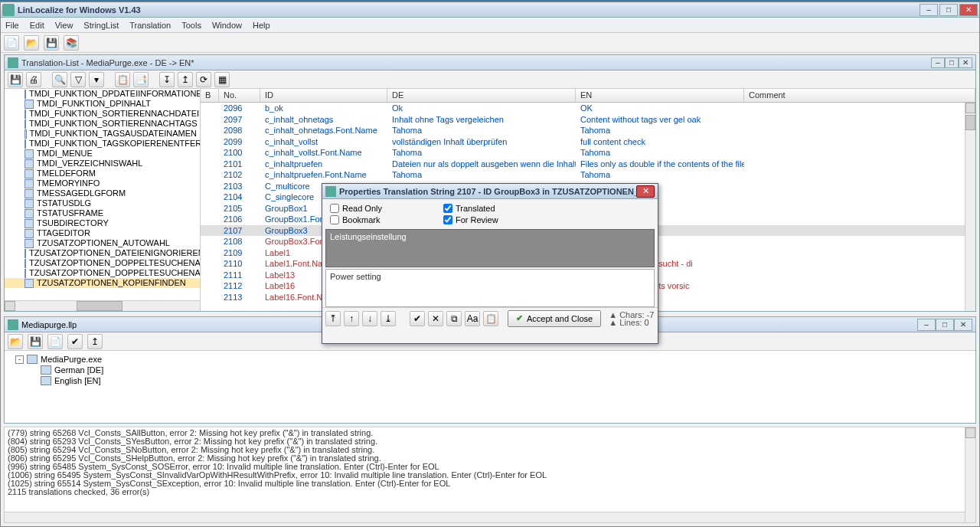 This screenshot has width=980, height=527. What do you see at coordinates (222, 80) in the screenshot?
I see `grid-icon: ▦` at bounding box center [222, 80].